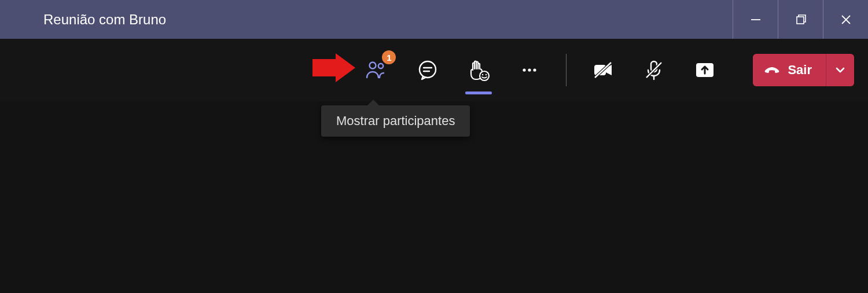 The height and width of the screenshot is (293, 868). Describe the element at coordinates (654, 70) in the screenshot. I see `microphone-button` at that location.